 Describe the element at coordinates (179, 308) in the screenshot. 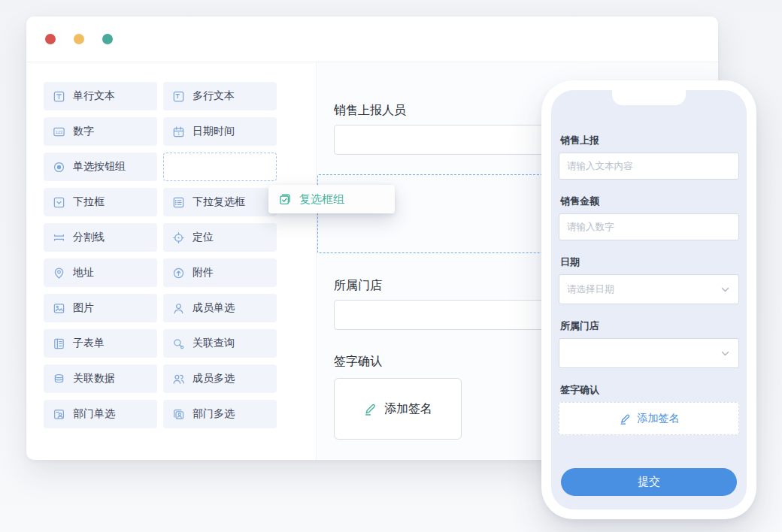

I see `member-single-icon` at that location.